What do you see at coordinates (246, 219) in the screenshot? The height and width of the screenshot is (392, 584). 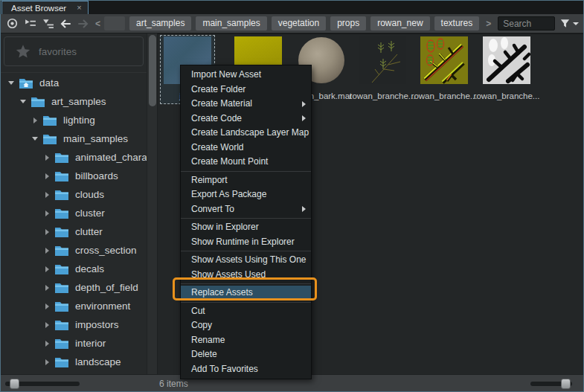 I see `menu-separator` at bounding box center [246, 219].